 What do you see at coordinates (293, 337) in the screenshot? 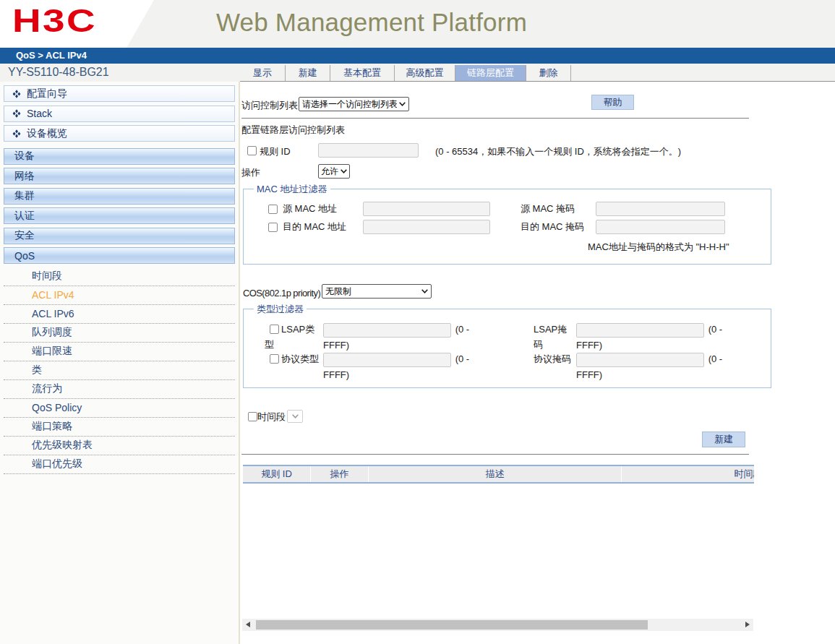
I see `lsap-type-cell: LSAP类型` at bounding box center [293, 337].